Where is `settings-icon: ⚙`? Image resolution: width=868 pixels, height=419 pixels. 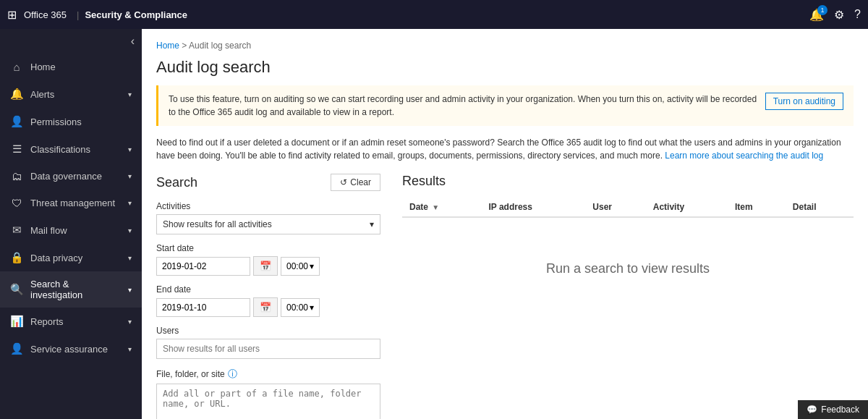 settings-icon: ⚙ is located at coordinates (839, 14).